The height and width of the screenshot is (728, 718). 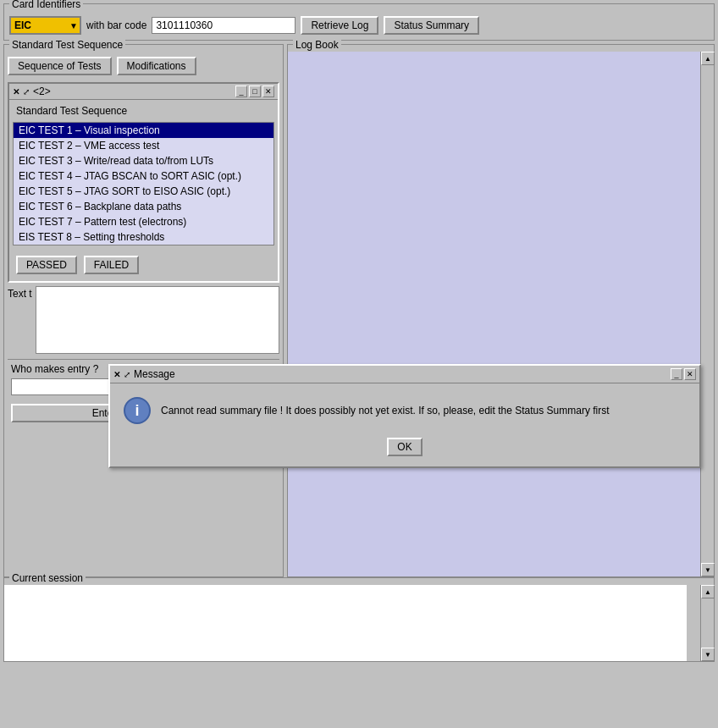 What do you see at coordinates (405, 447) in the screenshot?
I see `dialog-ok-button: OK` at bounding box center [405, 447].